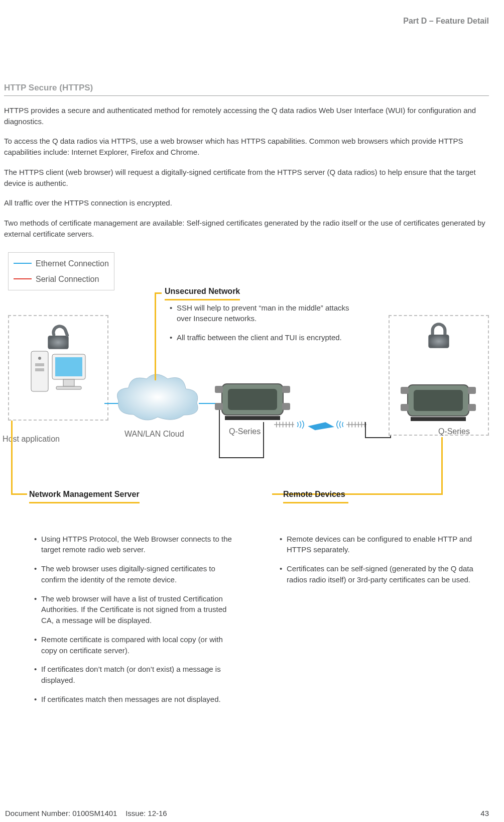  What do you see at coordinates (137, 610) in the screenshot?
I see `bullet: The web browser will have a list of trus…` at bounding box center [137, 610].